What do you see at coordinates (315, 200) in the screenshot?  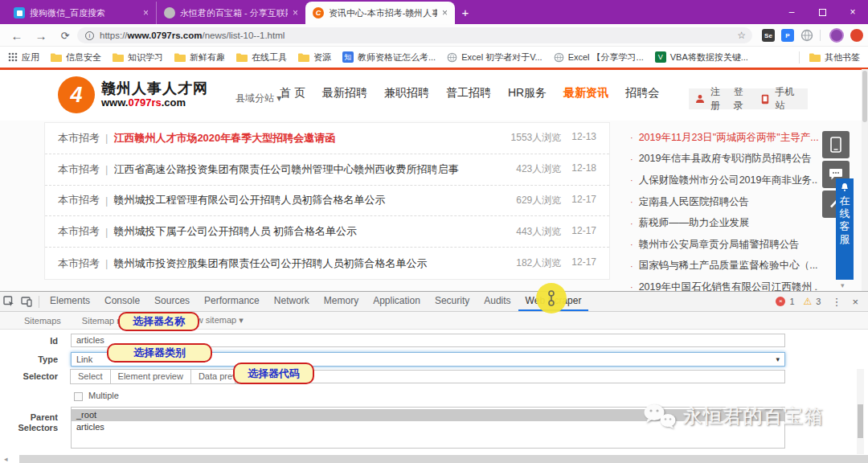 I see `article-title-link: 赣州城投工程管理有限公司公开招聘人员初筛合格名单公示` at bounding box center [315, 200].